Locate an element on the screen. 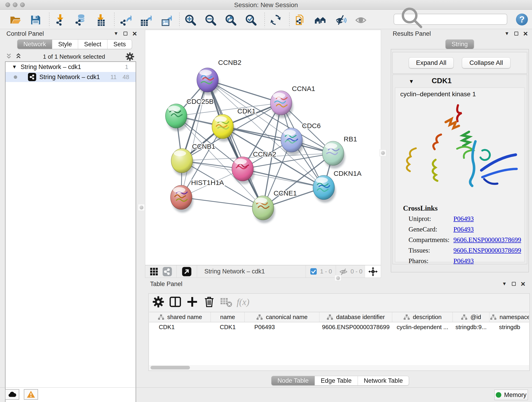 The width and height of the screenshot is (532, 402). column-header: shared name is located at coordinates (180, 317).